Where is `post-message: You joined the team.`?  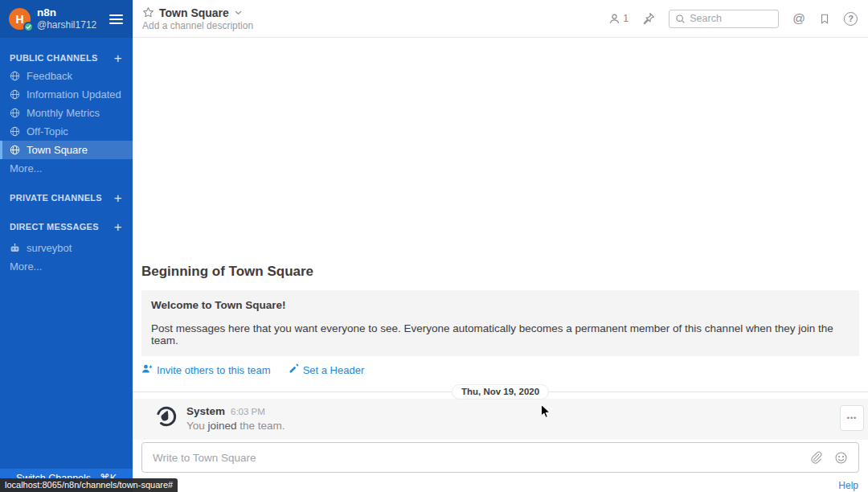 post-message: You joined the team. is located at coordinates (236, 426).